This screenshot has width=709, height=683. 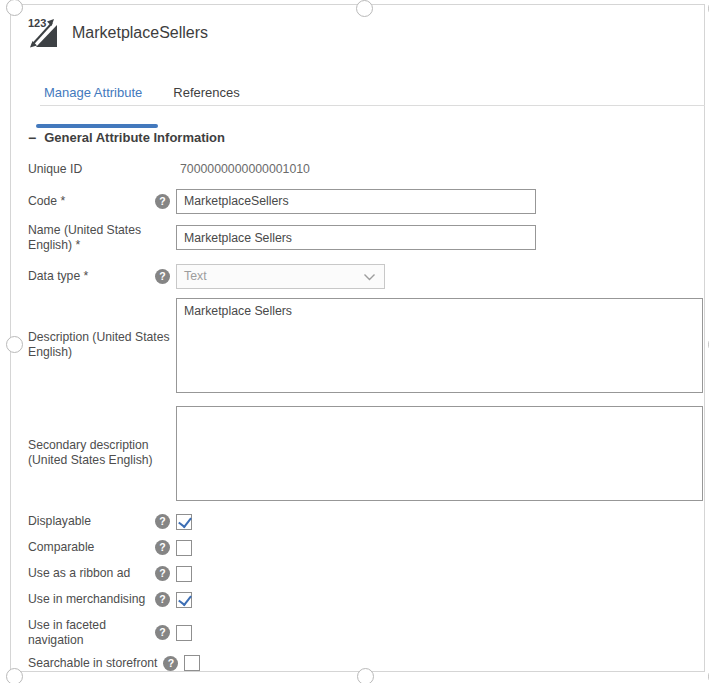 What do you see at coordinates (14, 344) in the screenshot?
I see `resize-handle-middle-left` at bounding box center [14, 344].